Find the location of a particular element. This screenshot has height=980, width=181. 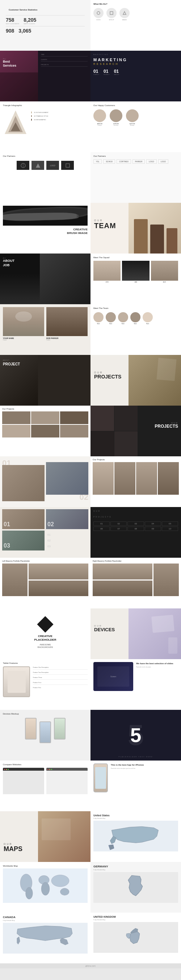

numlist-projects: PROJECTS is located at coordinates (136, 517).